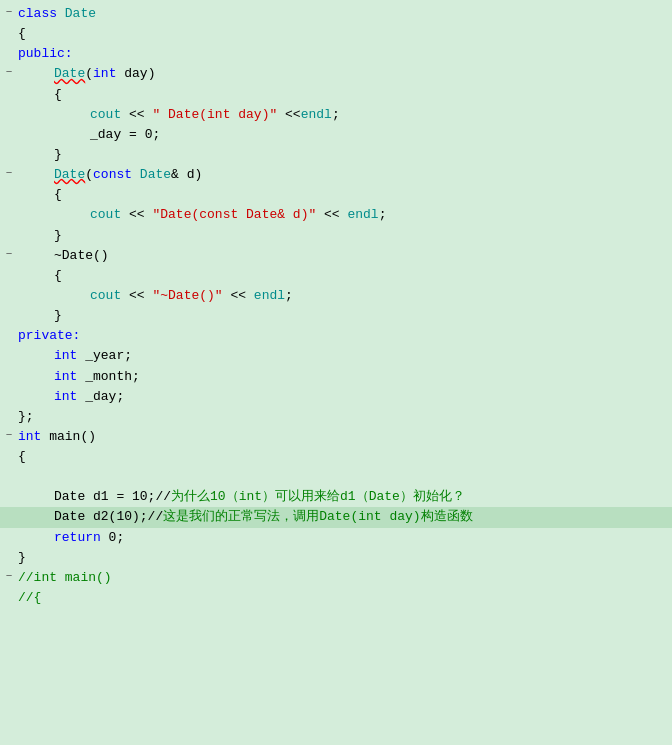 The image size is (672, 745). I want to click on code-line: public:, so click(336, 54).